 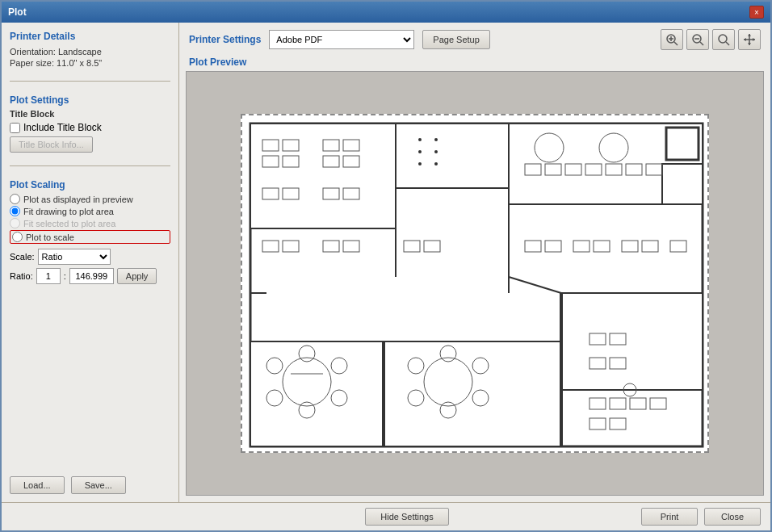 I want to click on scale-row: Scale: Ratio, so click(x=90, y=257).